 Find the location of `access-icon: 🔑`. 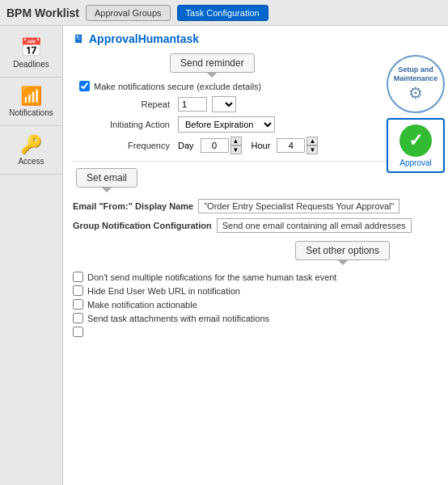

access-icon: 🔑 is located at coordinates (31, 145).